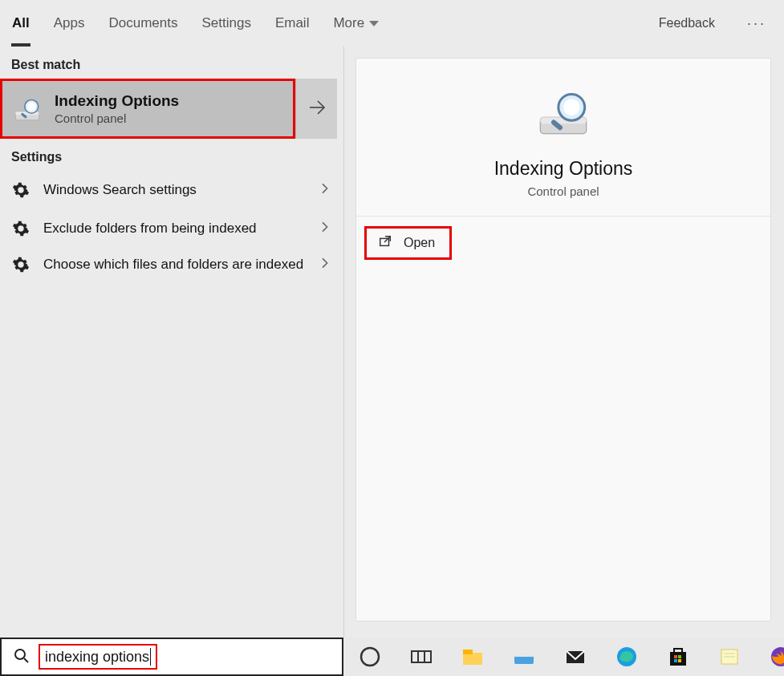  I want to click on taskbar-firefox-icon, so click(777, 657).